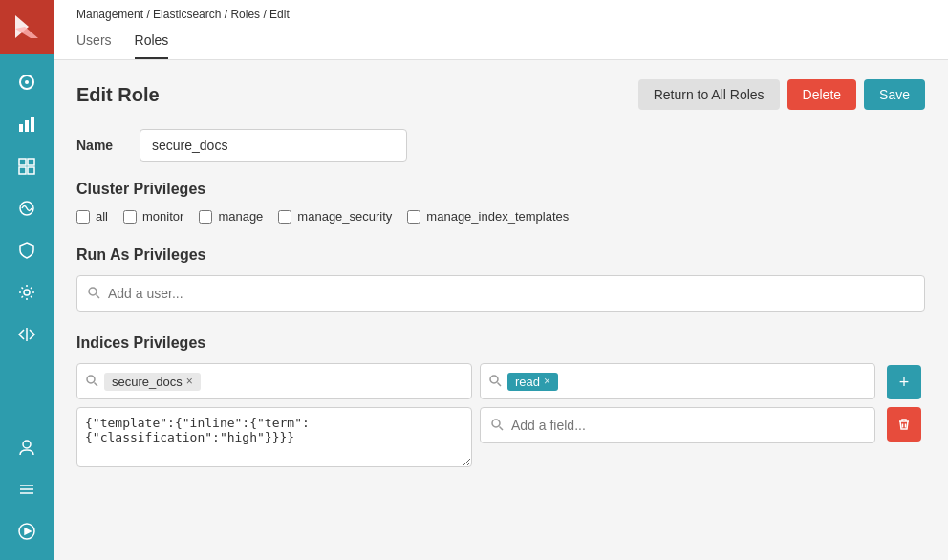 Image resolution: width=948 pixels, height=560 pixels. Describe the element at coordinates (334, 216) in the screenshot. I see `checkbox-manage-security: manage_security` at that location.